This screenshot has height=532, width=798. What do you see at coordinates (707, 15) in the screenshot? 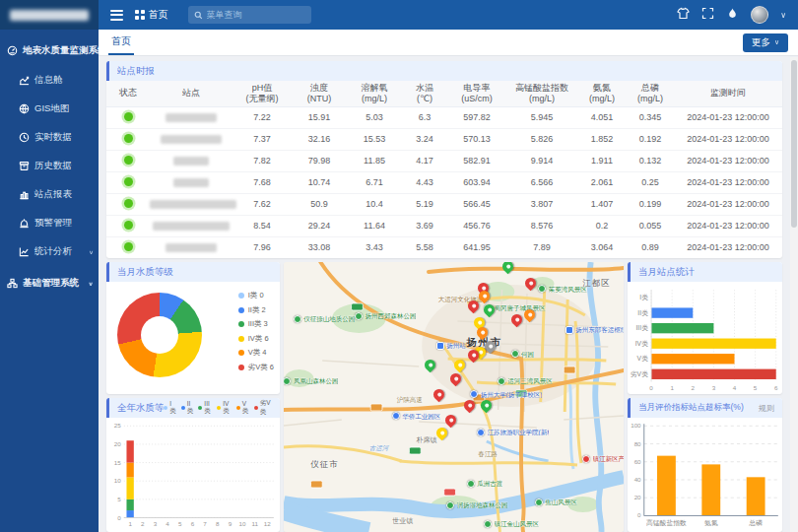
I see `fullscreen-icon` at bounding box center [707, 15].